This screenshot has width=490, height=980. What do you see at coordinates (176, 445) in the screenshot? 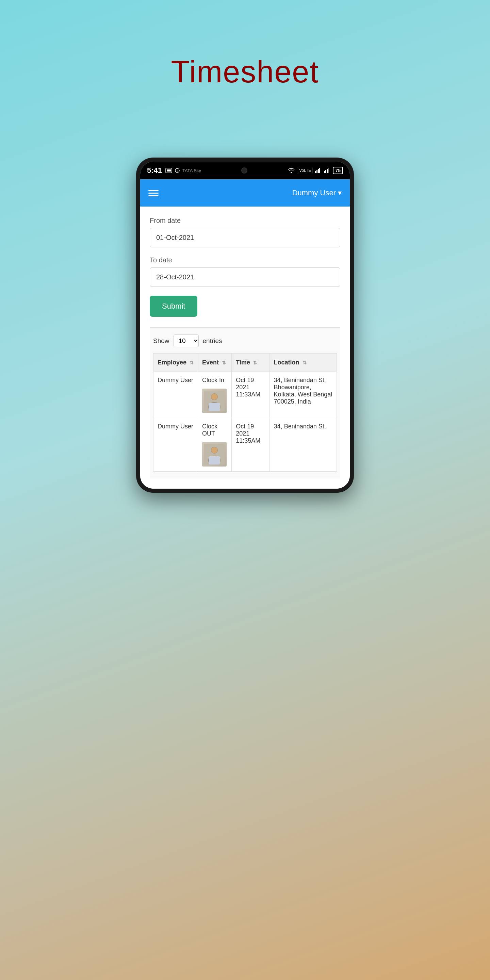
I see `cell-employee-2: Dummy User` at bounding box center [176, 445].